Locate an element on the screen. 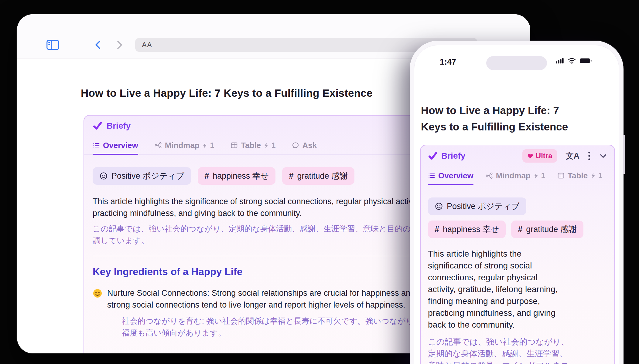 Image resolution: width=639 pixels, height=364 pixels. collapse-chevron-icon is located at coordinates (603, 156).